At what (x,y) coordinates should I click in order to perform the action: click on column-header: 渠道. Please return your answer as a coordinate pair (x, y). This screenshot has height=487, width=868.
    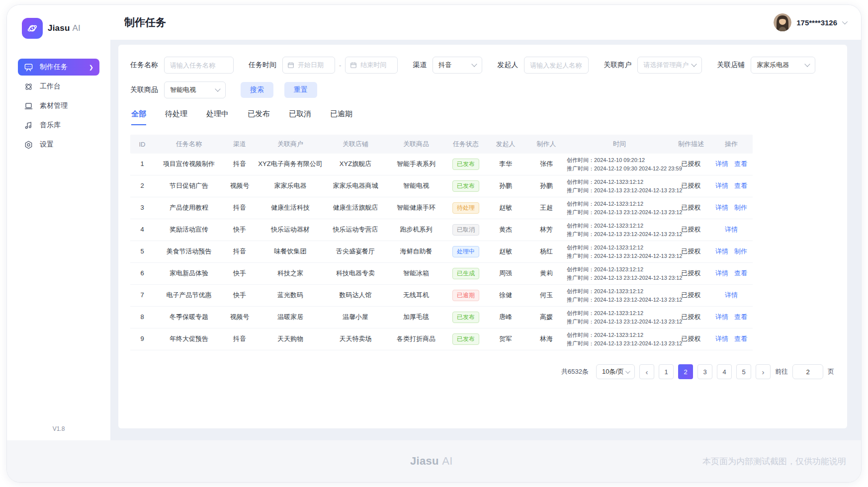
    Looking at the image, I should click on (240, 144).